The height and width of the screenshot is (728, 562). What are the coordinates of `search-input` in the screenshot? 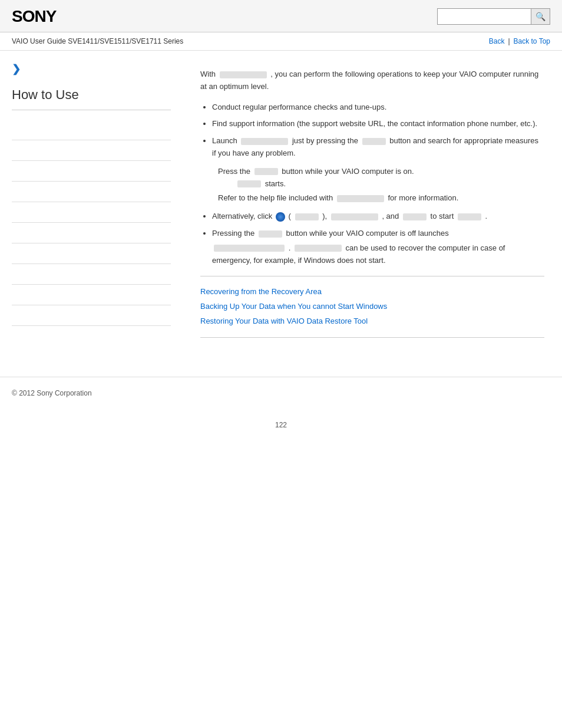 It's located at (484, 17).